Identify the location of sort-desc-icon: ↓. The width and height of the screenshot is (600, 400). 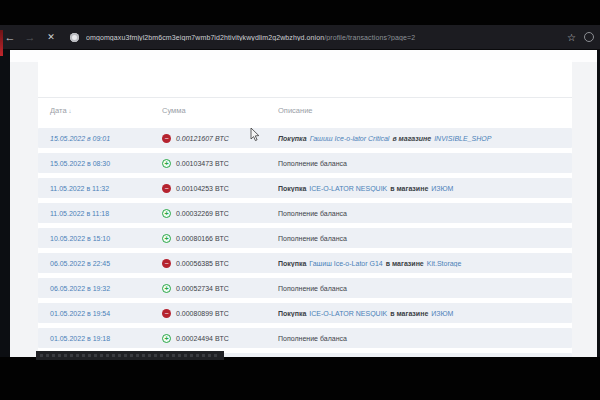
(70, 111).